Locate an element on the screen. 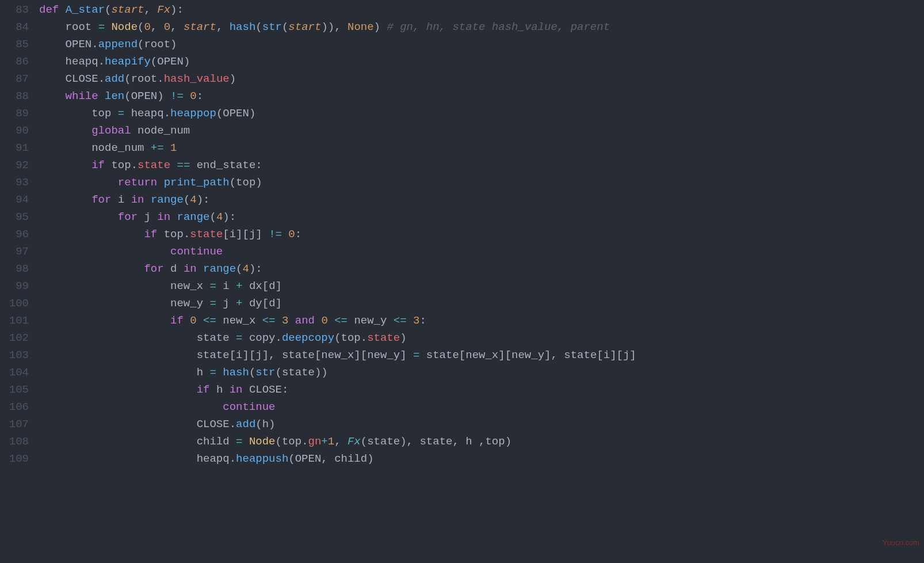 The height and width of the screenshot is (563, 924). code-line: root = Node(0, 0, start, hash(str(start)… is located at coordinates (482, 27).